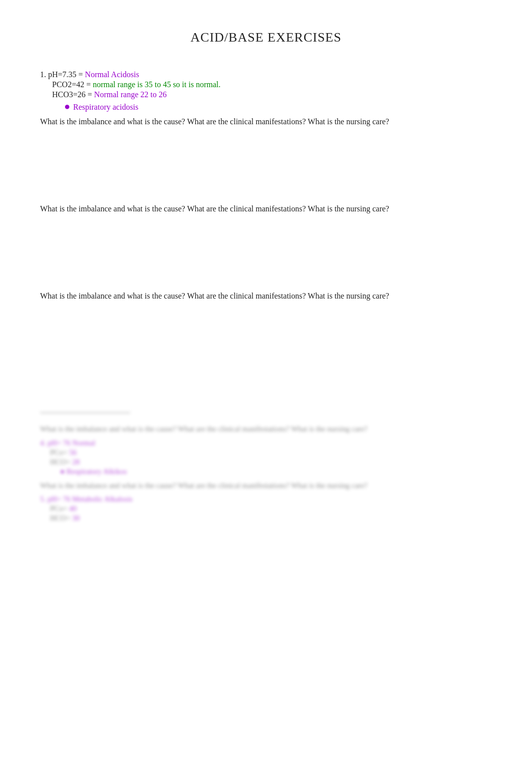 This screenshot has width=532, height=782. What do you see at coordinates (271, 518) in the screenshot?
I see `blurred-5-hco: HCO= 30` at bounding box center [271, 518].